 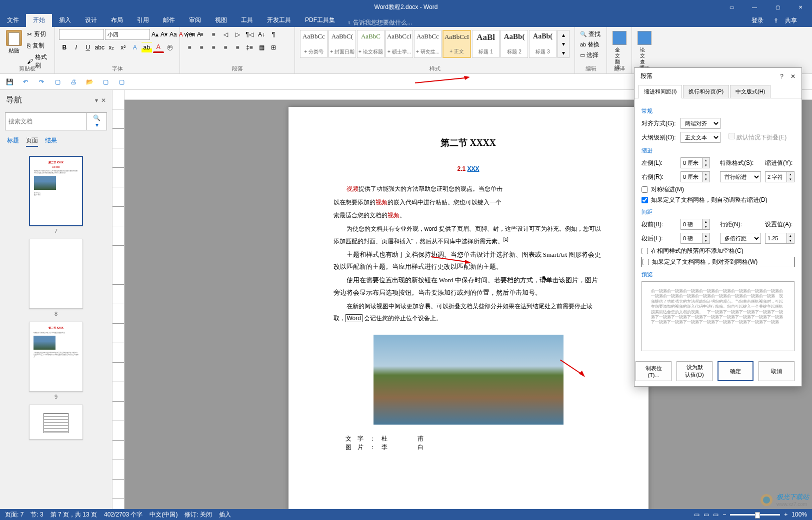 What do you see at coordinates (660, 92) in the screenshot?
I see `dialog-tab-indent: 缩进和间距(I)` at bounding box center [660, 92].